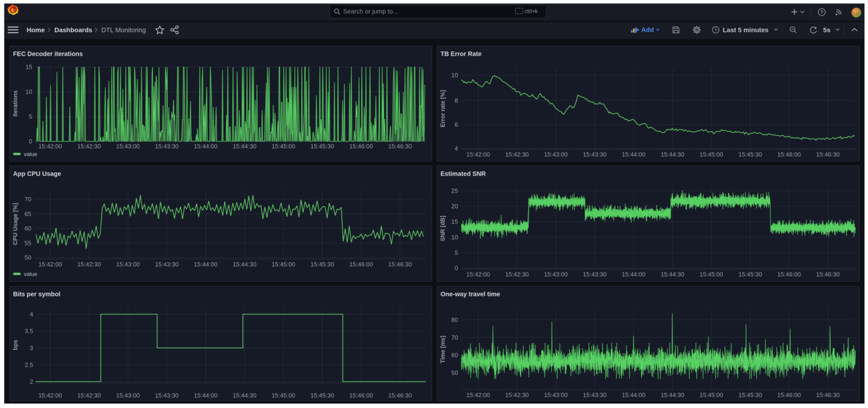 This screenshot has height=408, width=868. What do you see at coordinates (455, 206) in the screenshot?
I see `svg-text: 20` at bounding box center [455, 206].